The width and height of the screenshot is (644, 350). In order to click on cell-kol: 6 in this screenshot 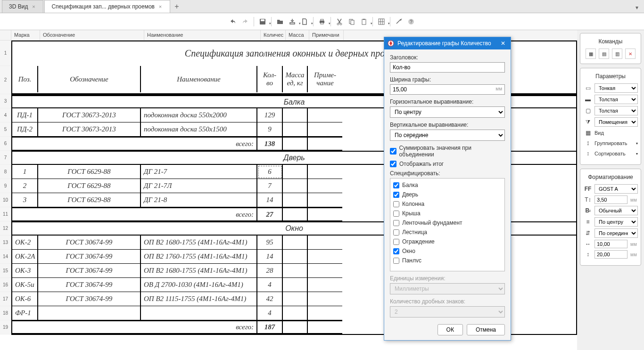, I will do `click(270, 172)`.